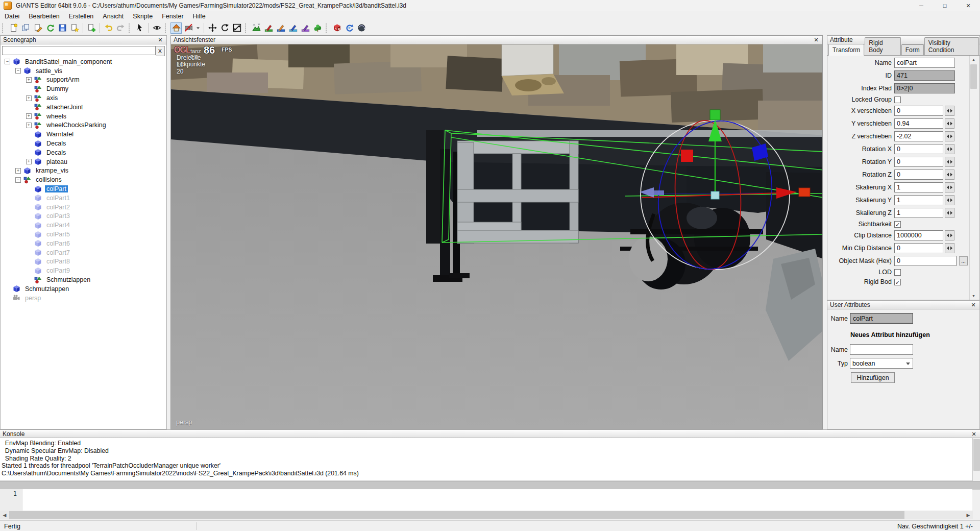 This screenshot has width=980, height=531. What do you see at coordinates (974, 59) in the screenshot?
I see `scroll-up-icon: ▲` at bounding box center [974, 59].